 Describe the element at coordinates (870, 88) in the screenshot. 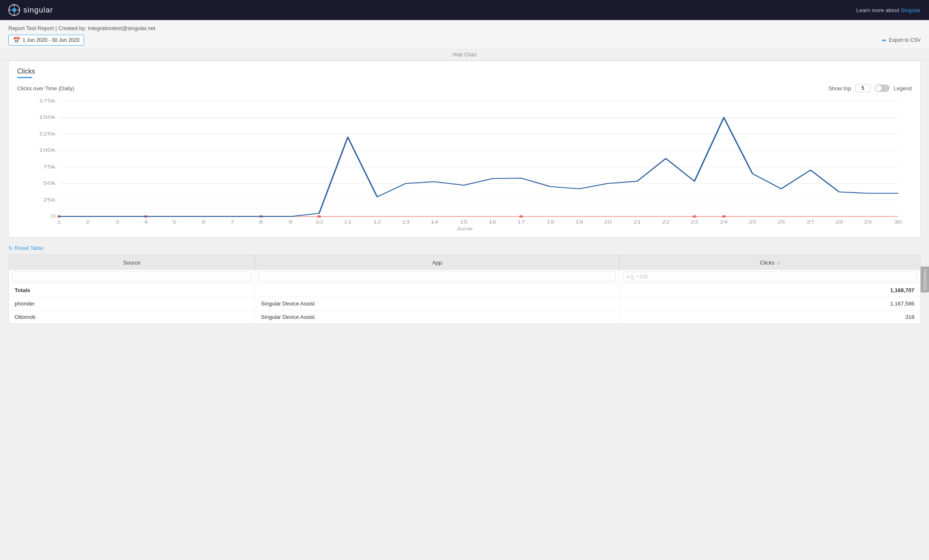

I see `chart-right-controls: Show top Legend` at that location.